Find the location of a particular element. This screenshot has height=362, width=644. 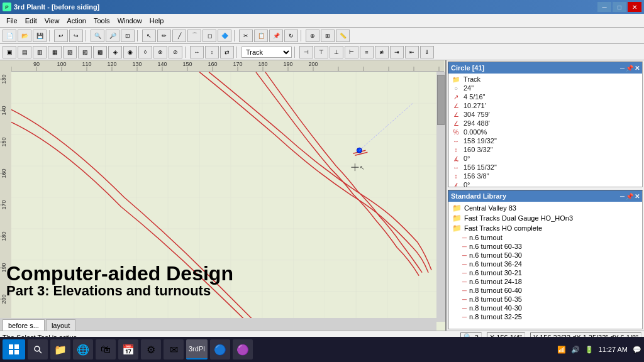

grid-button: ⊞ is located at coordinates (328, 36).